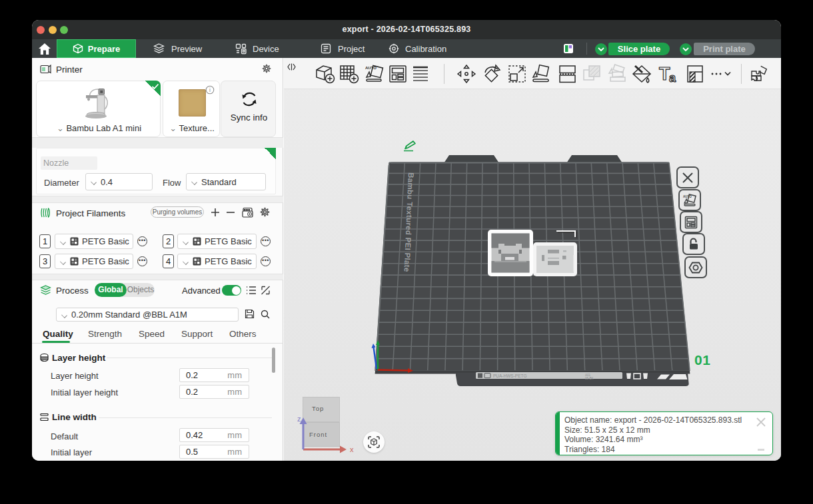 The width and height of the screenshot is (813, 504). What do you see at coordinates (352, 449) in the screenshot?
I see `svg-text: x` at bounding box center [352, 449].